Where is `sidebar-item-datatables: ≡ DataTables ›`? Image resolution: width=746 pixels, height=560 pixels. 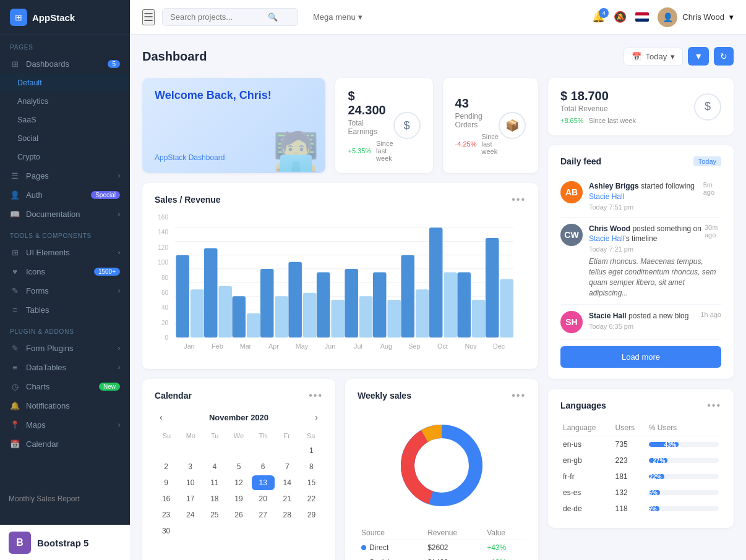 sidebar-item-datatables: ≡ DataTables › is located at coordinates (65, 367).